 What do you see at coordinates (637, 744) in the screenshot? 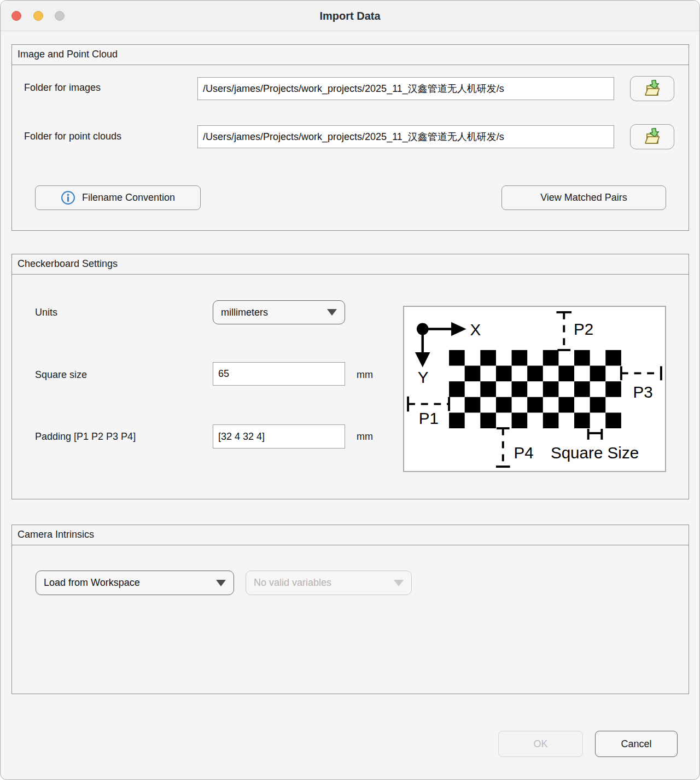
I see `cancel-button: Cancel` at bounding box center [637, 744].